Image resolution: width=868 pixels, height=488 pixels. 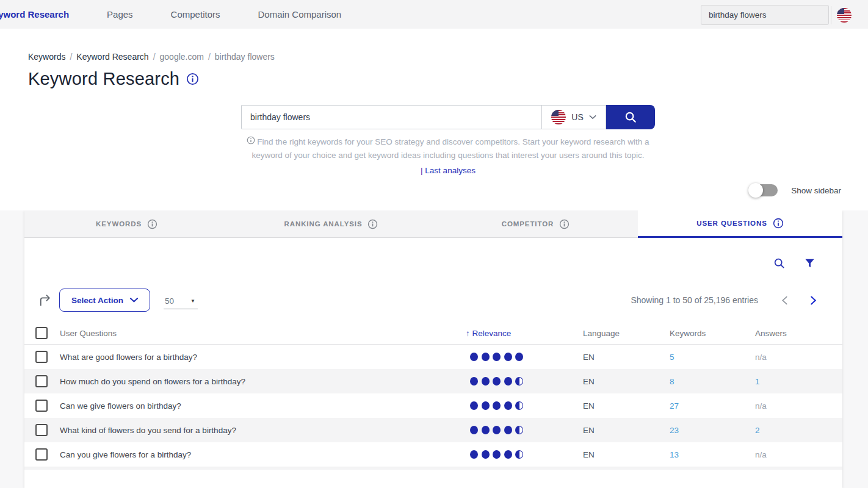 I want to click on table-header: User Questions ↑ Relevance Language Keyw…, so click(x=433, y=333).